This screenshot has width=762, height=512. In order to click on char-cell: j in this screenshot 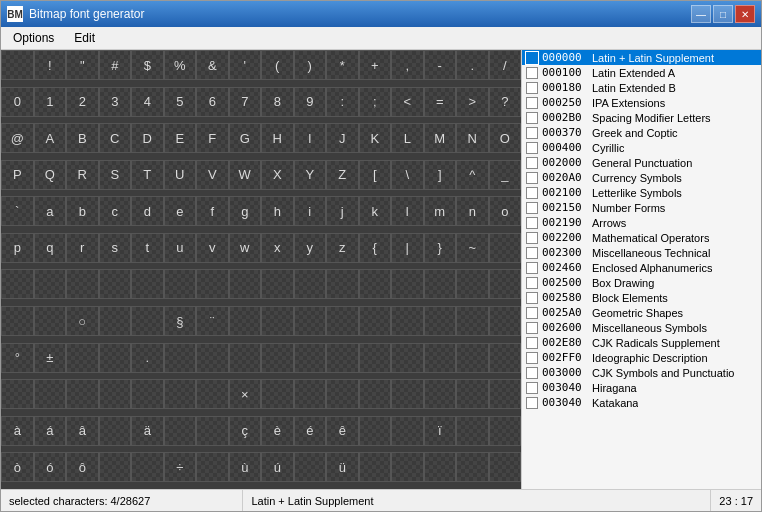, I will do `click(342, 211)`.